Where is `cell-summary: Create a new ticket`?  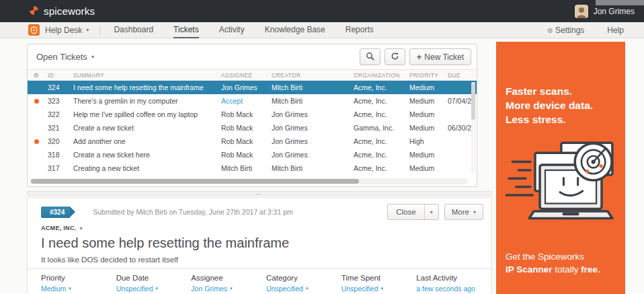 cell-summary: Create a new ticket is located at coordinates (145, 128).